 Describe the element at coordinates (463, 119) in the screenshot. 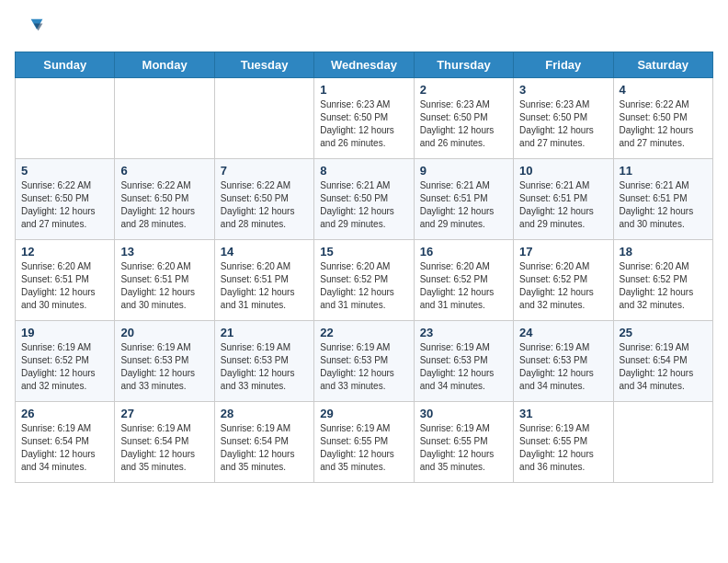

I see `calendar-cell: 2Sunrise: 6:23 AM Sunset: 6:50 PM Daylig…` at that location.